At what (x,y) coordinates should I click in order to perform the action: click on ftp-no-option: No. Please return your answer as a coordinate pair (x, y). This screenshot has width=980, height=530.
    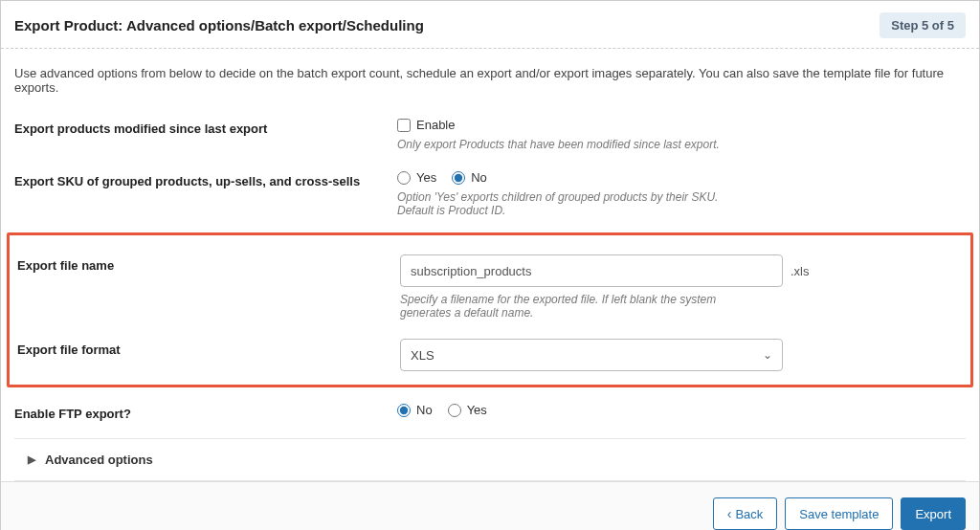
    Looking at the image, I should click on (415, 409).